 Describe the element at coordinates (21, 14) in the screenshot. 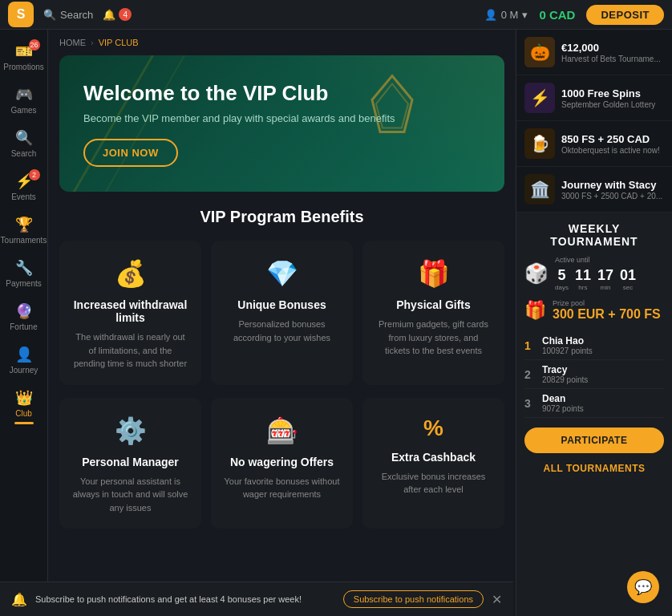

I see `site-logo: S` at that location.